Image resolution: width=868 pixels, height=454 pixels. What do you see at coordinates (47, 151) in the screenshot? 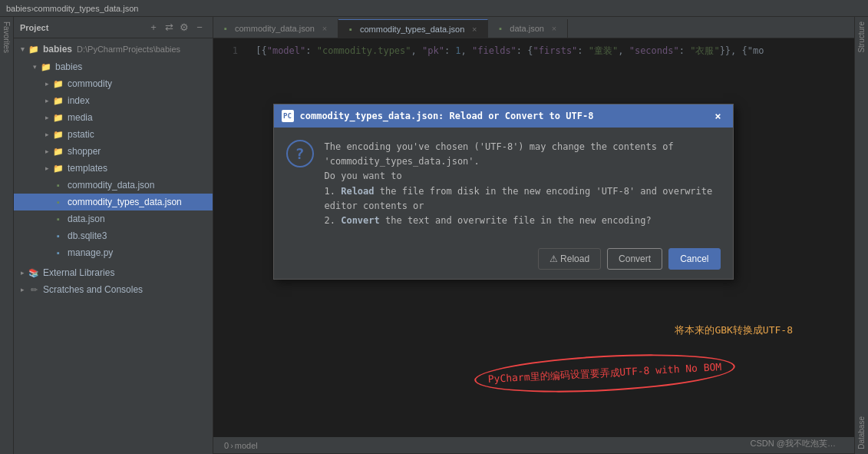
I see `shopper-arrow: ▸` at bounding box center [47, 151].